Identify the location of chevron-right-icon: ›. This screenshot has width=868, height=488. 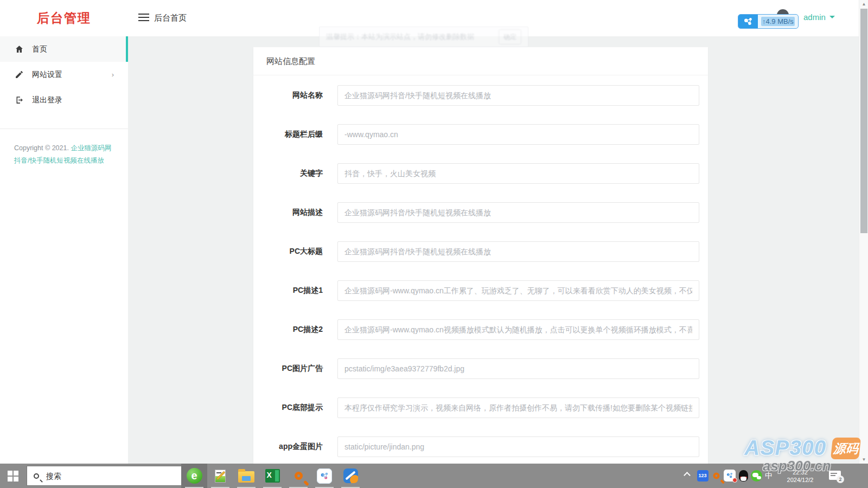
(113, 75).